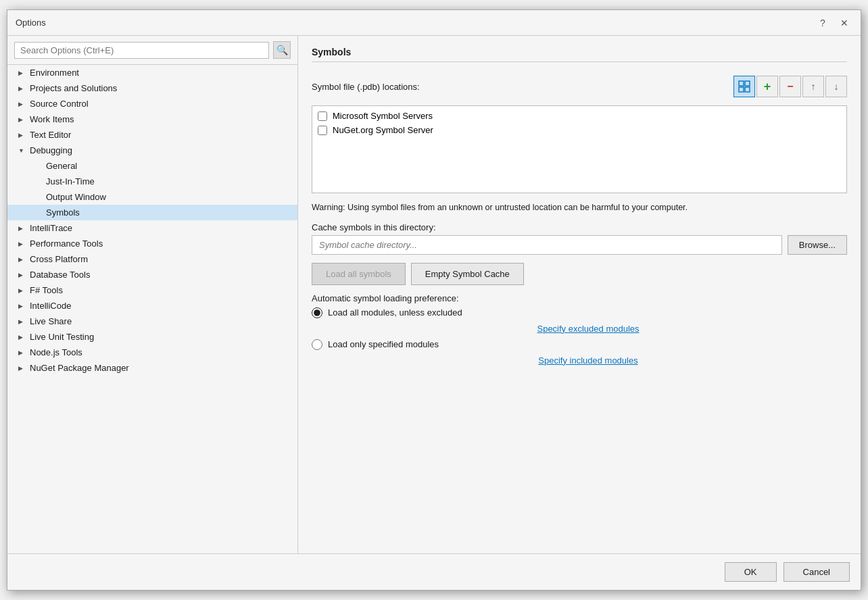  I want to click on tree-item-live-unit: ▶Live Unit Testing, so click(153, 336).